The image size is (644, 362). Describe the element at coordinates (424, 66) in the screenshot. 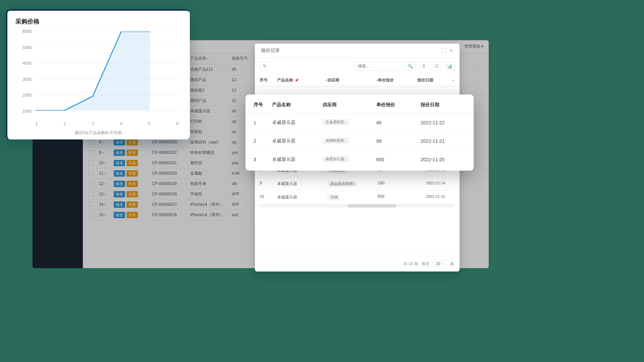

I see `filter-button: ⫚` at that location.